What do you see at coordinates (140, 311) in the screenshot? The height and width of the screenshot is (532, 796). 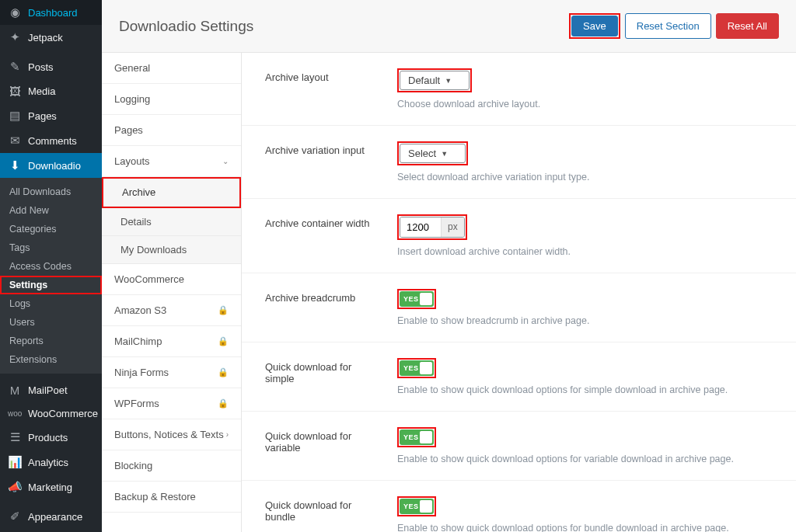 I see `tab-label: Amazon S3` at bounding box center [140, 311].